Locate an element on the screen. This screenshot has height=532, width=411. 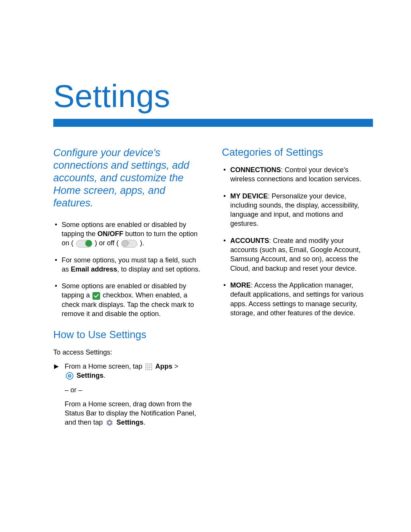
text: ) or off ( is located at coordinates (107, 243).